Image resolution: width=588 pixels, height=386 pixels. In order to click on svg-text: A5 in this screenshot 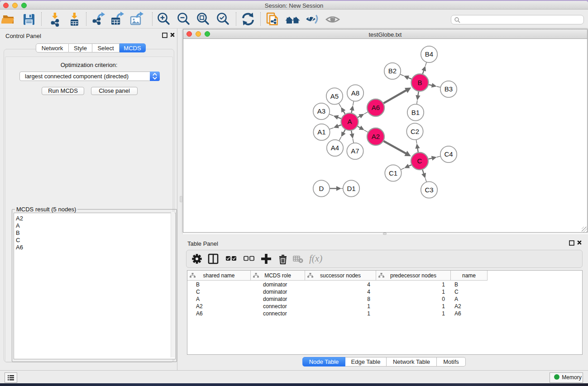, I will do `click(335, 96)`.